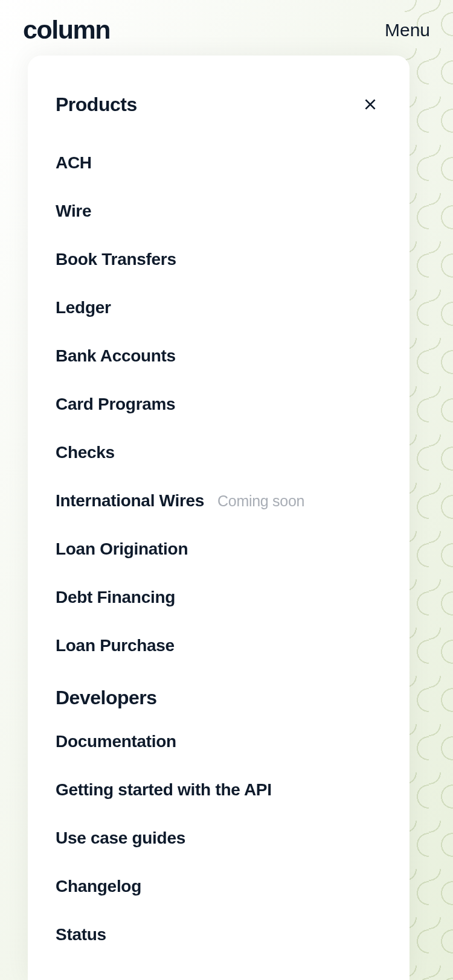 The height and width of the screenshot is (980, 453). Describe the element at coordinates (115, 597) in the screenshot. I see `nav-label: Debt Financing` at that location.